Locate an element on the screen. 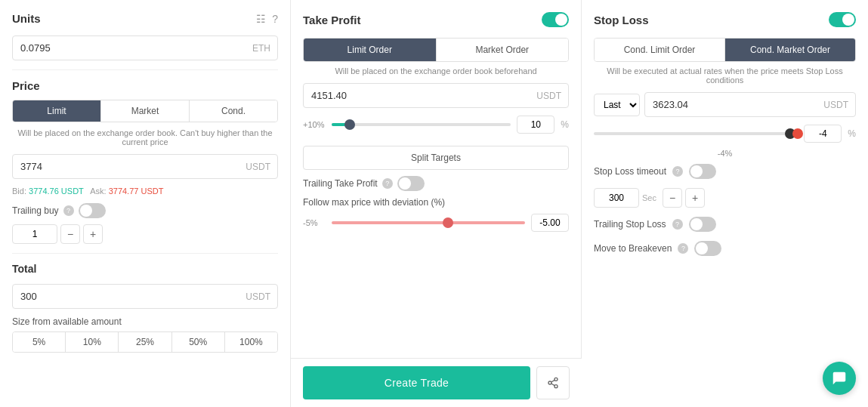  deviation-value-input is located at coordinates (550, 223).